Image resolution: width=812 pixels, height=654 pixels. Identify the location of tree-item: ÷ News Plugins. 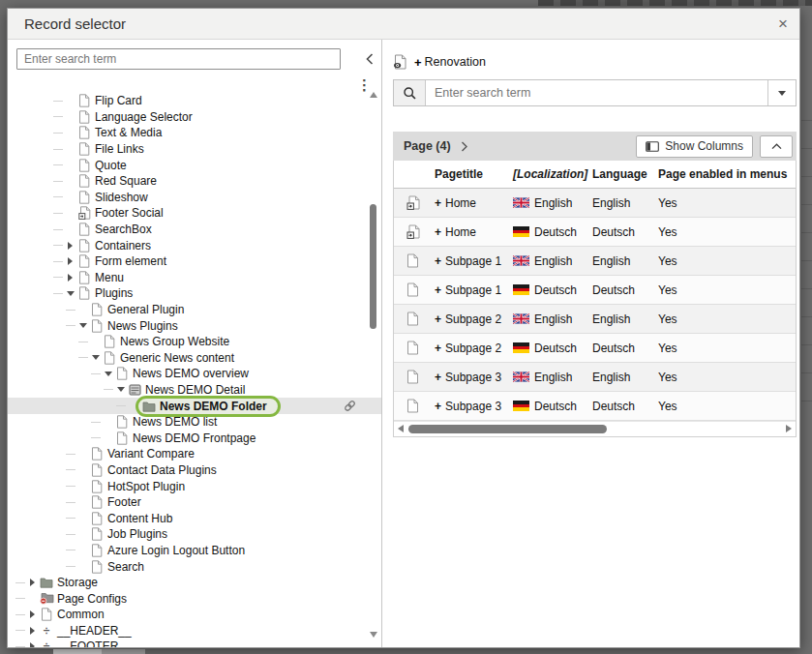
(195, 325).